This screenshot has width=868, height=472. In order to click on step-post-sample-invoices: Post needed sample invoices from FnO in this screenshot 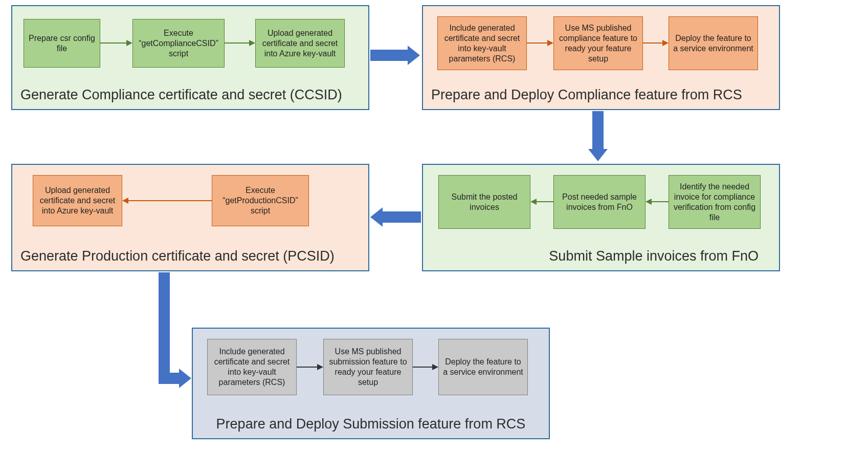, I will do `click(599, 202)`.